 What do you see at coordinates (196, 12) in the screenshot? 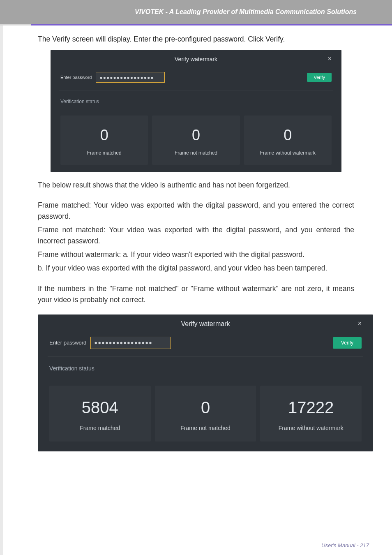
I see `page-header: VIVOTEK - A Leading Provider of Multimed…` at bounding box center [196, 12].